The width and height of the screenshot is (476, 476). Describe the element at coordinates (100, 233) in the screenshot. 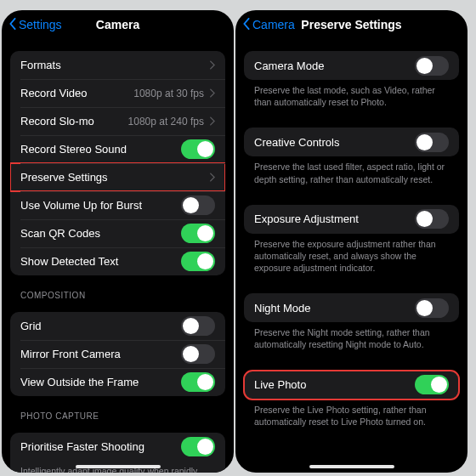

I see `row-label: Scan QR Codes` at that location.